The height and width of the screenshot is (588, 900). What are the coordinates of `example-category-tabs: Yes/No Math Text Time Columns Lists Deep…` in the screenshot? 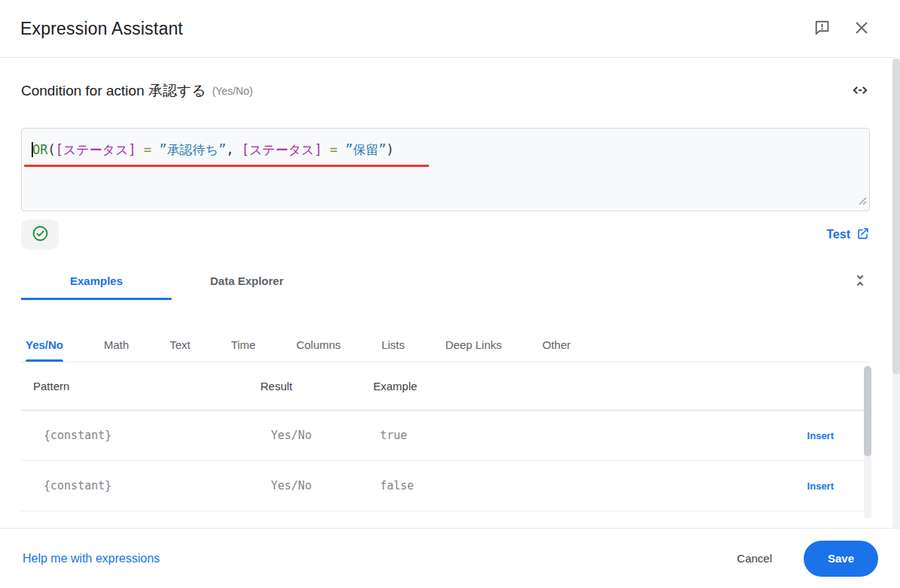 It's located at (445, 344).